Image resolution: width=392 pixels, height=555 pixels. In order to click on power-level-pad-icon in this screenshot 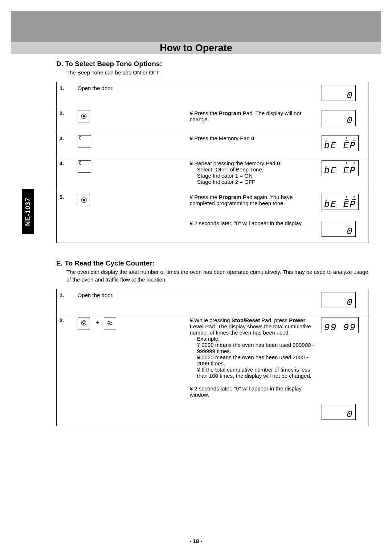, I will do `click(110, 323)`.